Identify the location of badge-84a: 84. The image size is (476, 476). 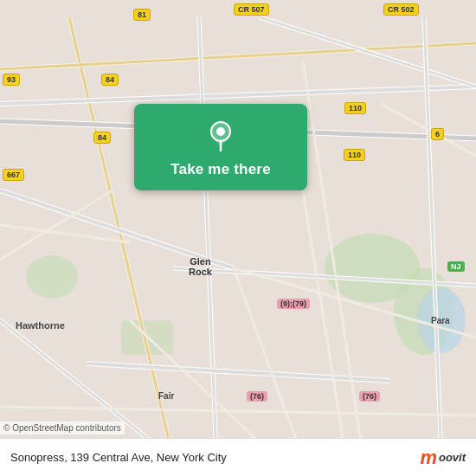
(110, 80).